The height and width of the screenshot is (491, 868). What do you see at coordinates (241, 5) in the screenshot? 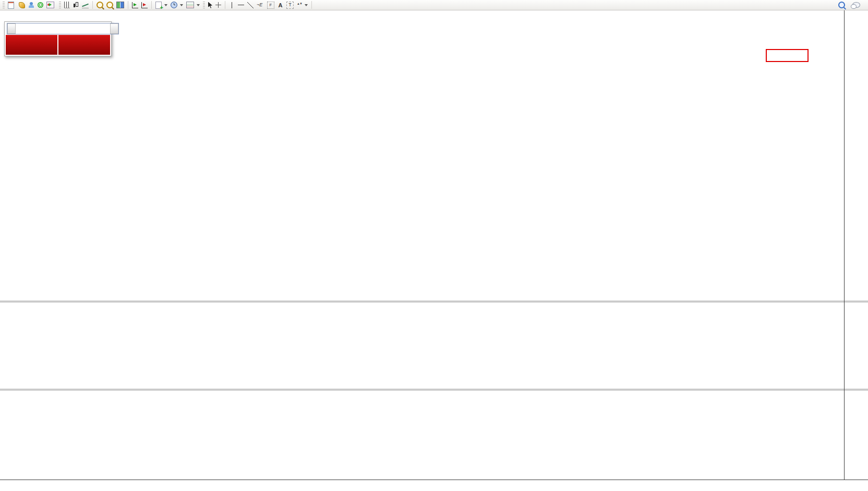
I see `horizontal-line-button` at bounding box center [241, 5].